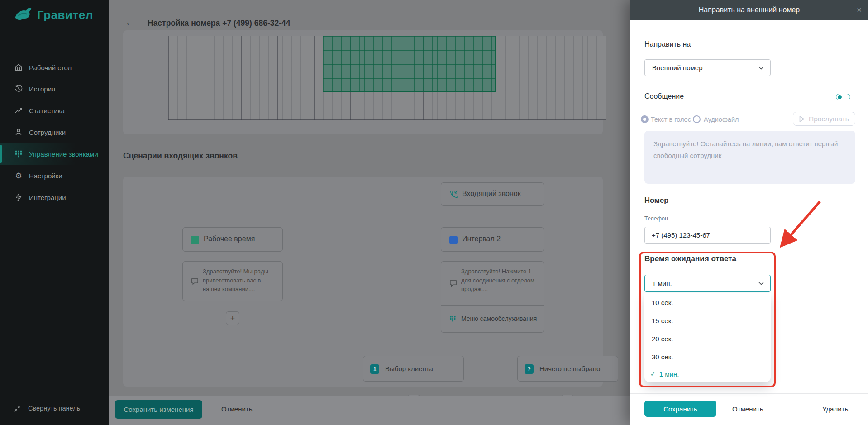 The width and height of the screenshot is (868, 425). I want to click on schedule-grid, so click(387, 78).